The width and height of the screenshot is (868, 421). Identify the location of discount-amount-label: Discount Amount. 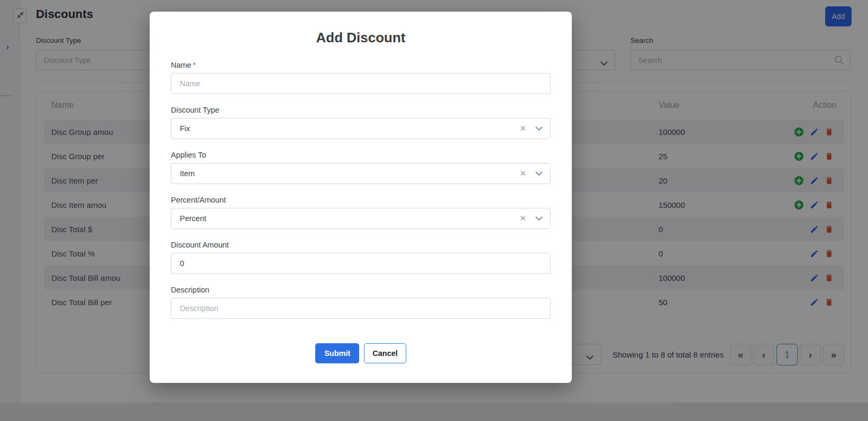
(361, 245).